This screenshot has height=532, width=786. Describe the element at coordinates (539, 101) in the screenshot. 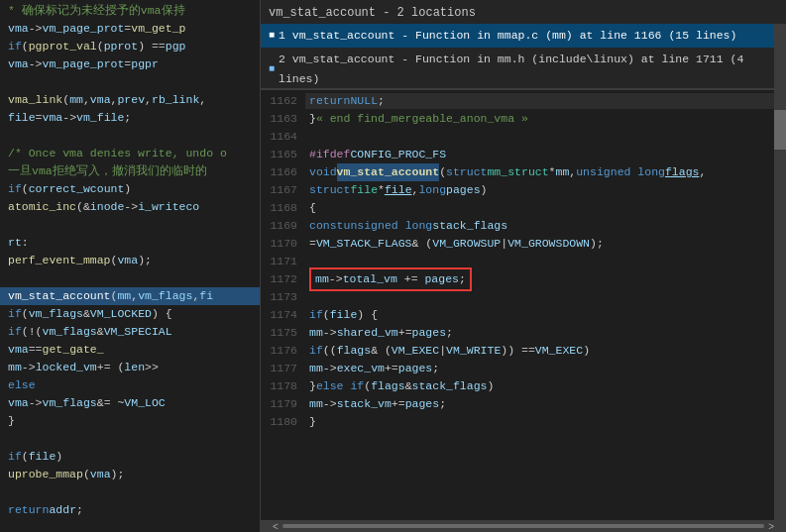

I see `code-line-1162: return NULL;` at that location.